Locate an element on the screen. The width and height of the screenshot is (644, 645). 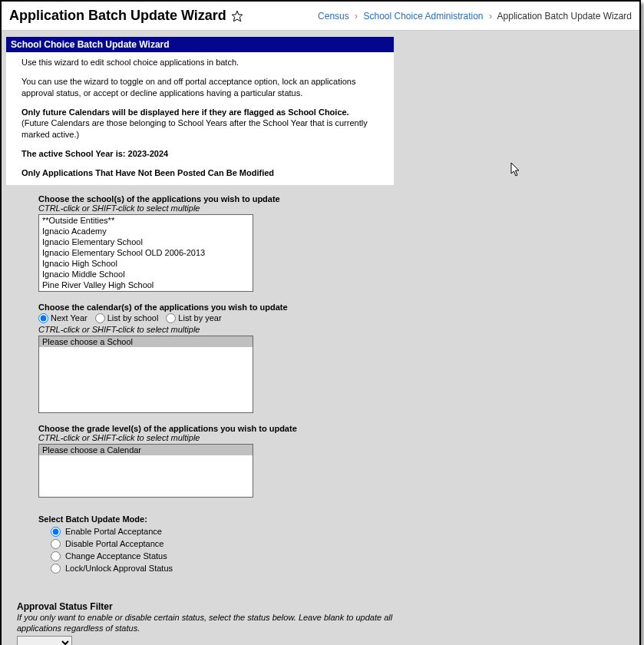
calendars-group: Choose the calendar(s) of the applicatio… is located at coordinates (204, 358).